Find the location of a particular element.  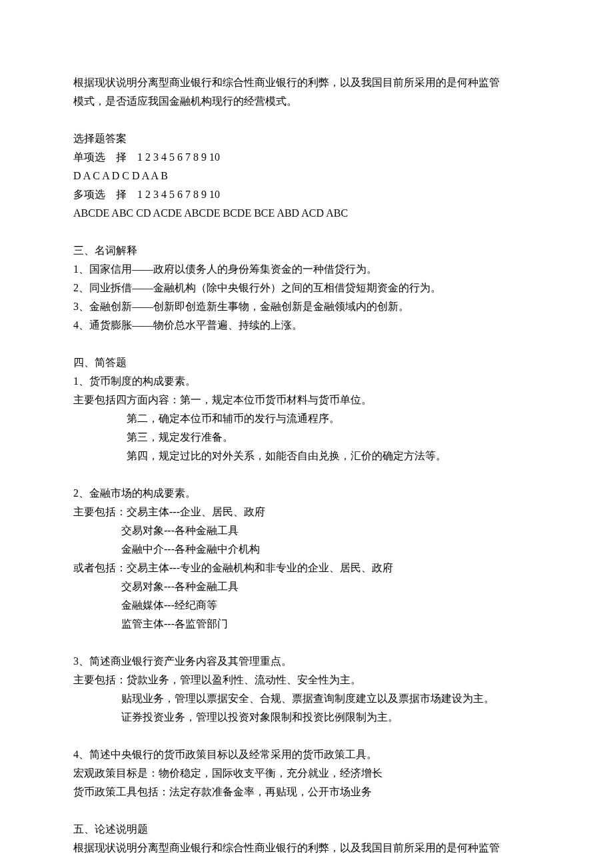

q3-line-2: 证券投资业务，管理以投资对象限制和投资比例限制为主。 is located at coordinates (306, 717).